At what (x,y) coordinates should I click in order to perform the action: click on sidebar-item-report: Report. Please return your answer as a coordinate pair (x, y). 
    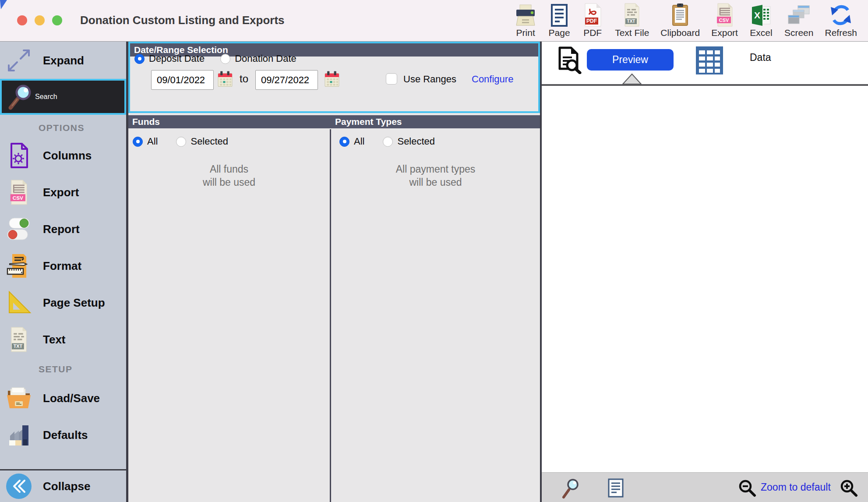
    Looking at the image, I should click on (63, 229).